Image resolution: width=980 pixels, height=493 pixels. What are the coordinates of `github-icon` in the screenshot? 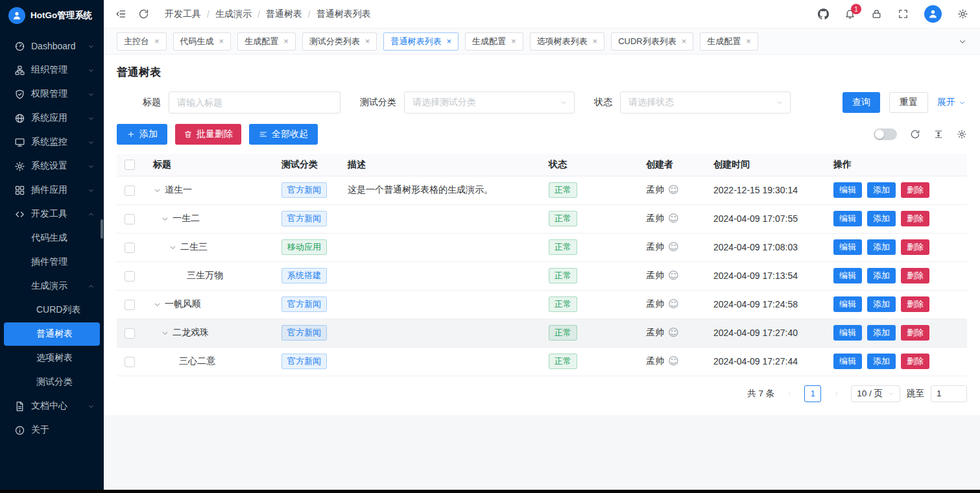 It's located at (824, 14).